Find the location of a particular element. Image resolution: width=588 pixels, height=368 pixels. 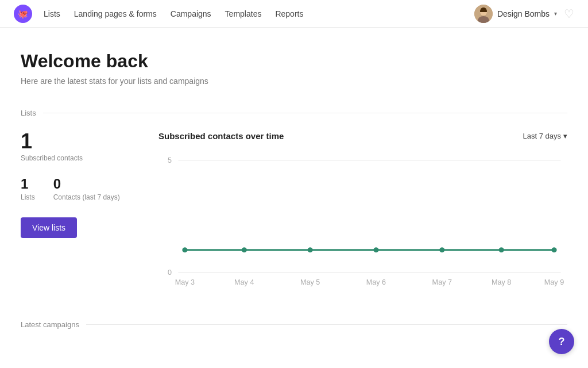

user-name: Design Bombs is located at coordinates (524, 14).